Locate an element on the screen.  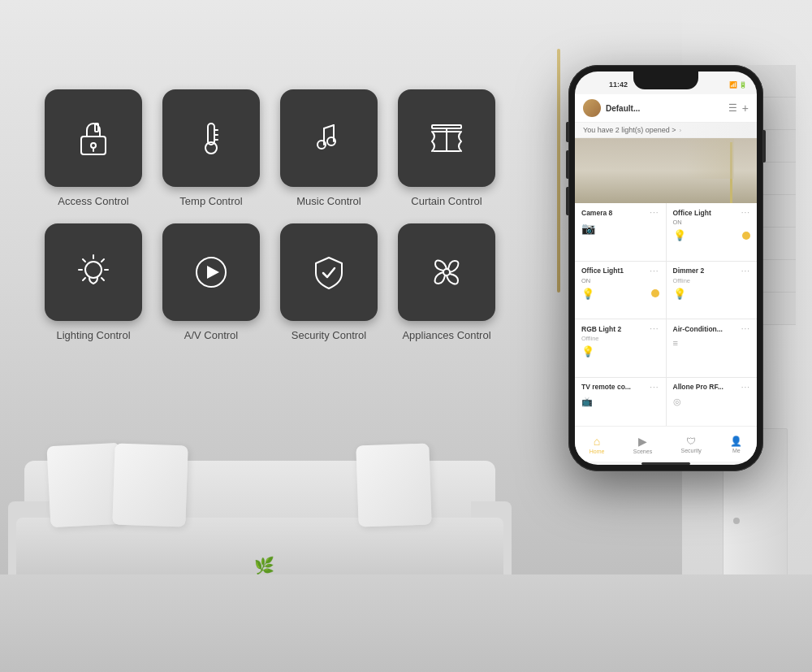
access-control-item: Access Control is located at coordinates (93, 148).